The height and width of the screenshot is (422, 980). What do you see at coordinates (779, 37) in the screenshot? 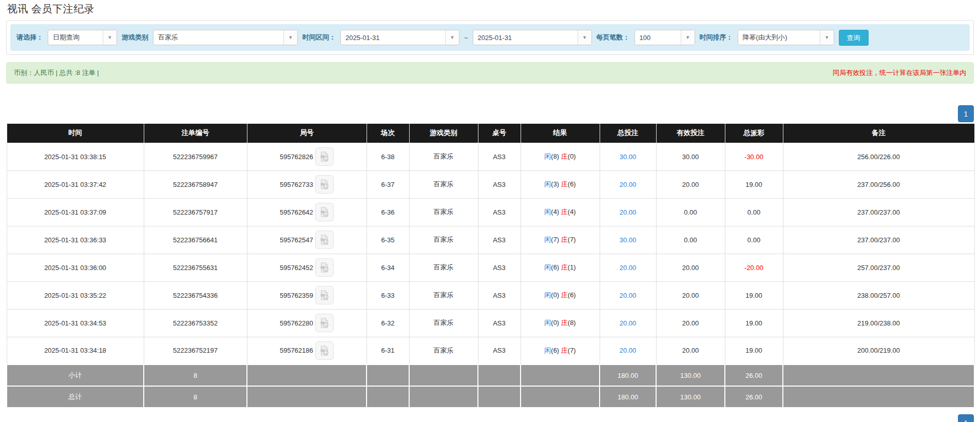
I see `sort-value: 降幂(由大到小)` at bounding box center [779, 37].